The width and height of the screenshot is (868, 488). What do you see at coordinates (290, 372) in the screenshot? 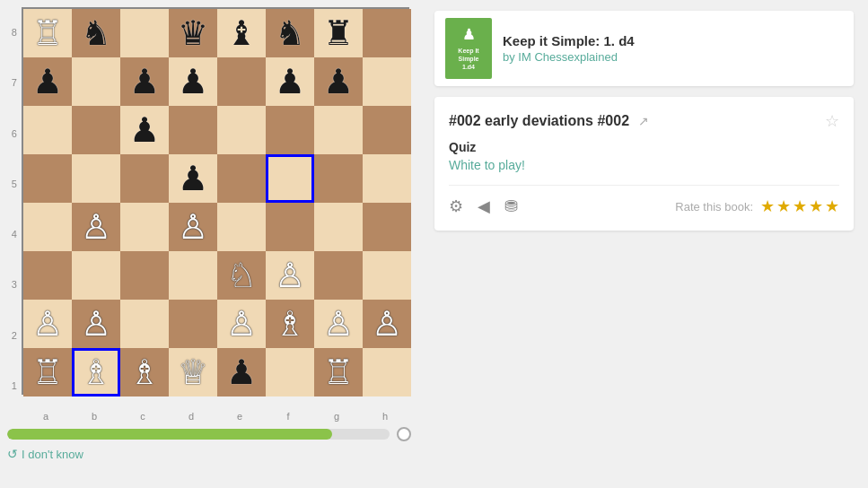
I see `square-f1` at bounding box center [290, 372].